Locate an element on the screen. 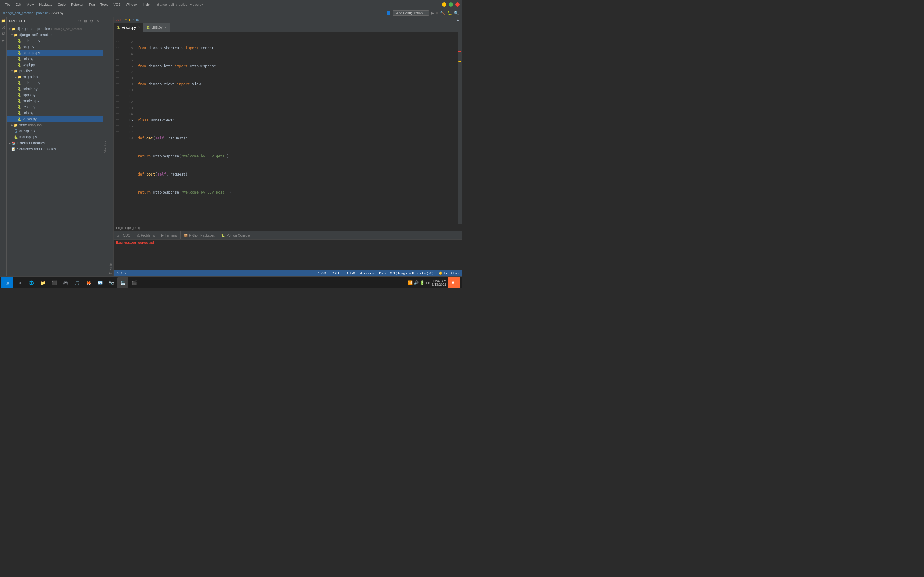  menu-tools: Tools is located at coordinates (105, 5).